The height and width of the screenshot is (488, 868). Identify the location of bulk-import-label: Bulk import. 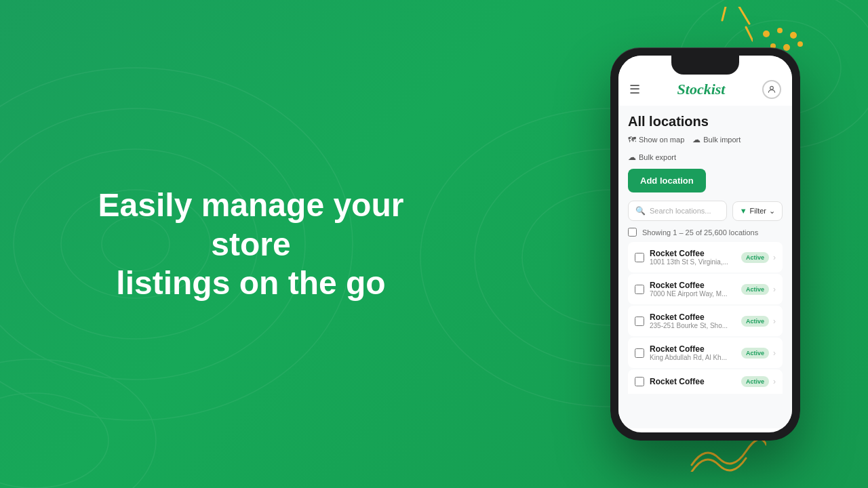
(722, 140).